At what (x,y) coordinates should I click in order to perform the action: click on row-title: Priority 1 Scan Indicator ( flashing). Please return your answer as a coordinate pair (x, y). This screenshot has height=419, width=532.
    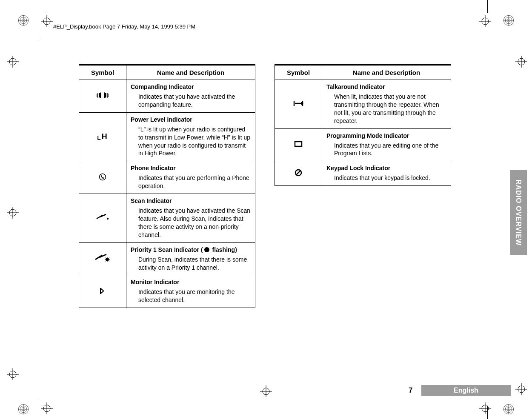
    Looking at the image, I should click on (191, 250).